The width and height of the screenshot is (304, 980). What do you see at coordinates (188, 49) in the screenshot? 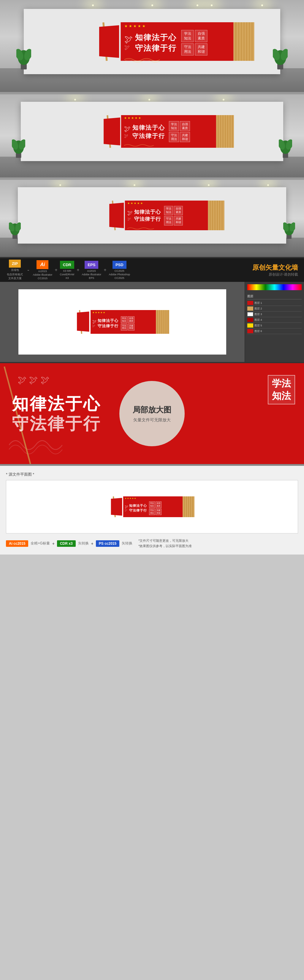
I see `box-3: 守法用法` at bounding box center [188, 49].